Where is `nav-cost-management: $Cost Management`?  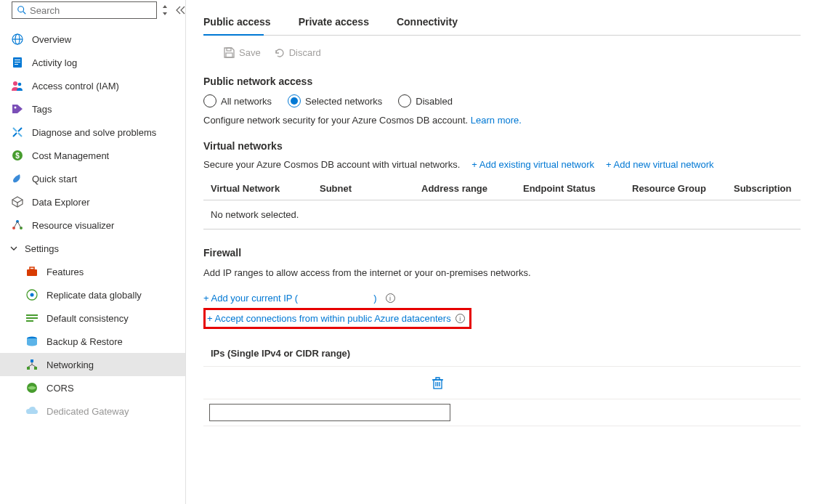
nav-cost-management: $Cost Management is located at coordinates (93, 155).